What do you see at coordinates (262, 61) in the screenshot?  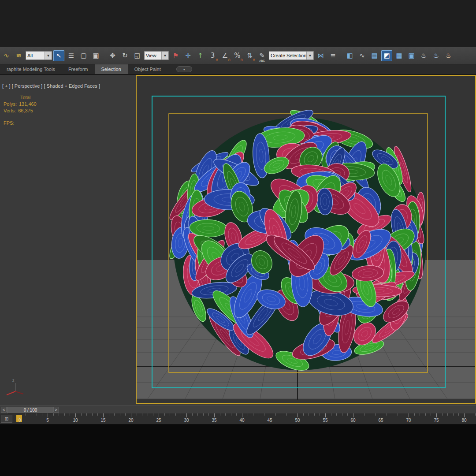 I see `keyboard-override-icon-sublabel: ABC` at bounding box center [262, 61].